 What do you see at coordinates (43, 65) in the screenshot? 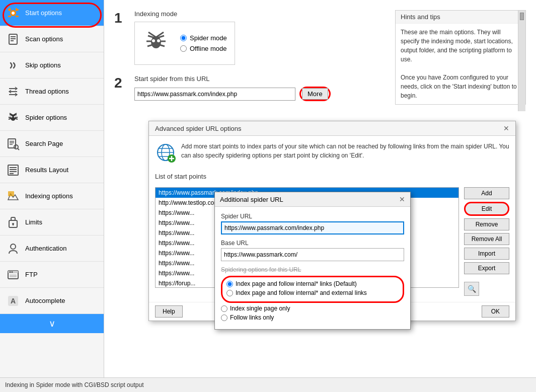
I see `sidebar-item-skip-options-label: Skip options` at bounding box center [43, 65].